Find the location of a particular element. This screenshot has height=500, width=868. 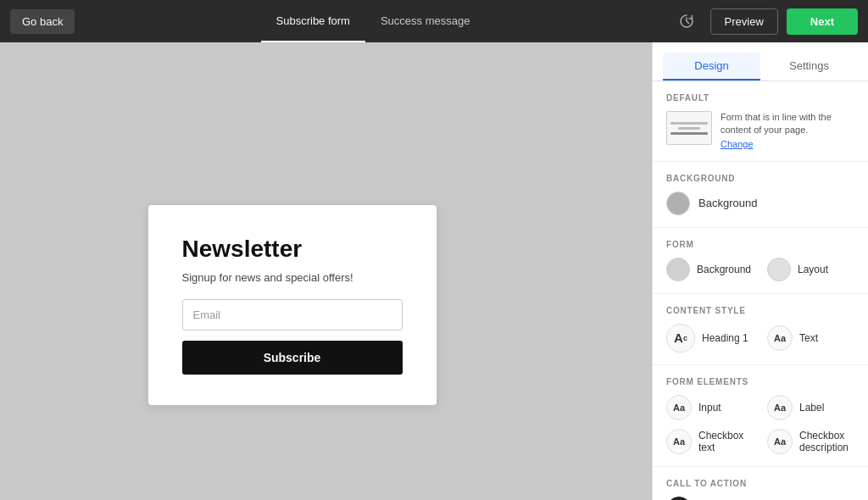

cta-section-label: CALL TO ACTION is located at coordinates (760, 483).